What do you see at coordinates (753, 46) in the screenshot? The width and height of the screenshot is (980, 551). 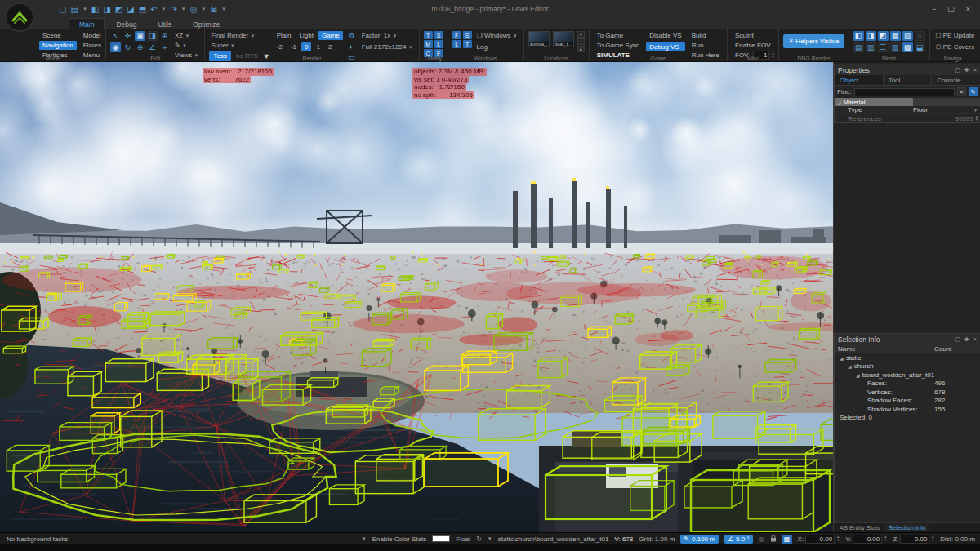 I see `enable-fov-button: Enable FOV` at bounding box center [753, 46].